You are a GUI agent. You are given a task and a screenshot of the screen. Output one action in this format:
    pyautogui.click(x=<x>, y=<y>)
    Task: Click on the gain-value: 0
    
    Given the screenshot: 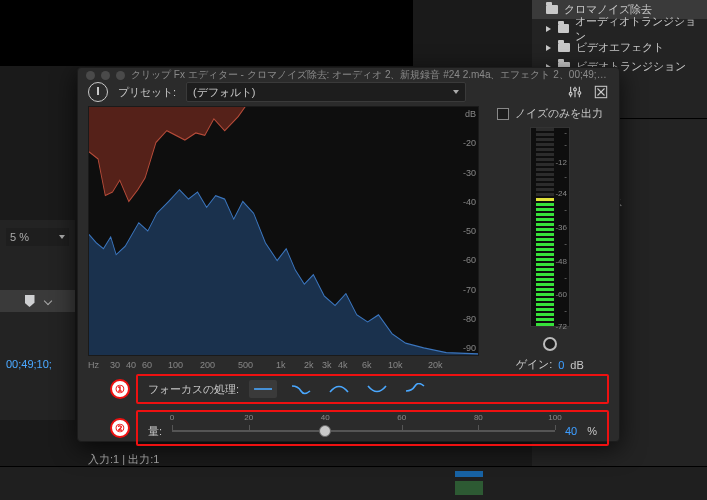 What is the action you would take?
    pyautogui.click(x=561, y=365)
    